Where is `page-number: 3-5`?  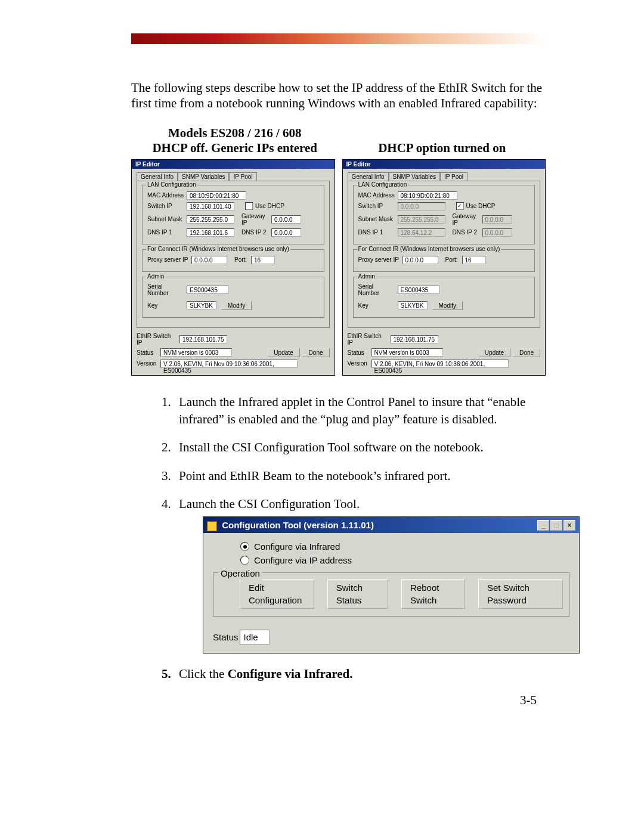
page-number: 3-5 is located at coordinates (528, 700).